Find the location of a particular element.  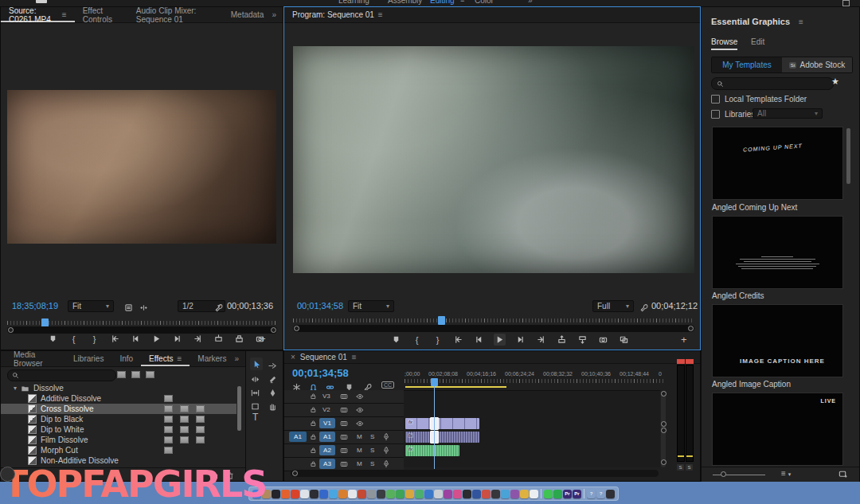

template-thumb-credits is located at coordinates (777, 252).